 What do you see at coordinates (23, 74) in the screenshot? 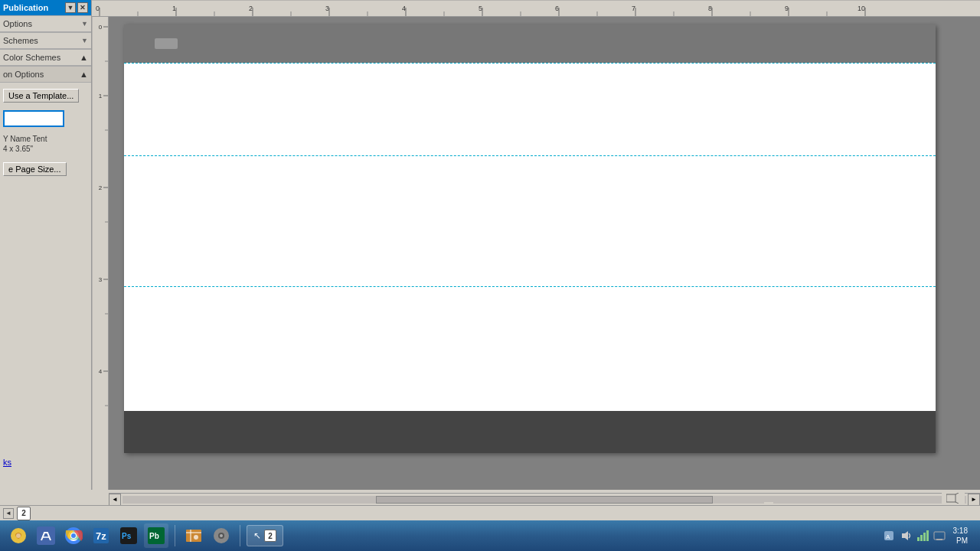
I see `section-insertion-options-label: on Options` at bounding box center [23, 74].